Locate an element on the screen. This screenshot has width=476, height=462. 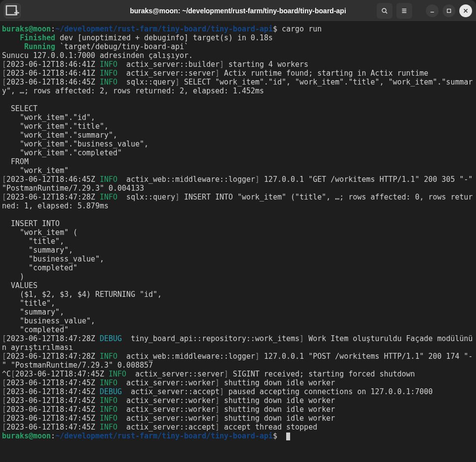
maximize-button is located at coordinates (449, 11).